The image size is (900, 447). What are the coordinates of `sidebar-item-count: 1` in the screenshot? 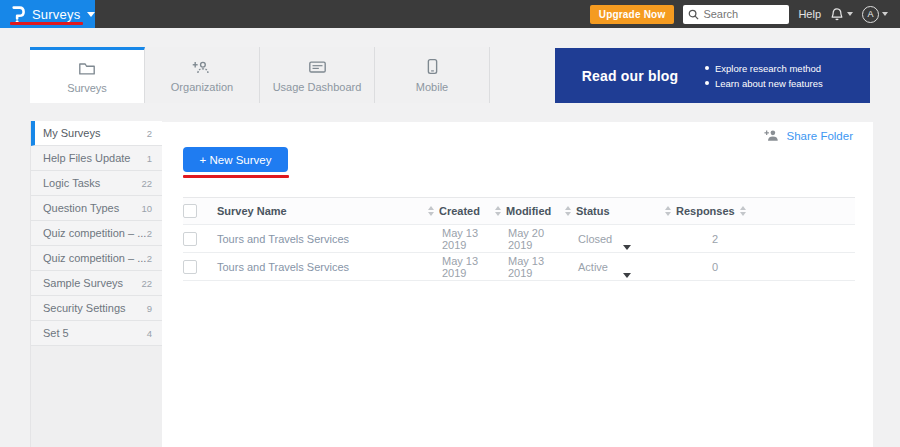 It's located at (150, 158).